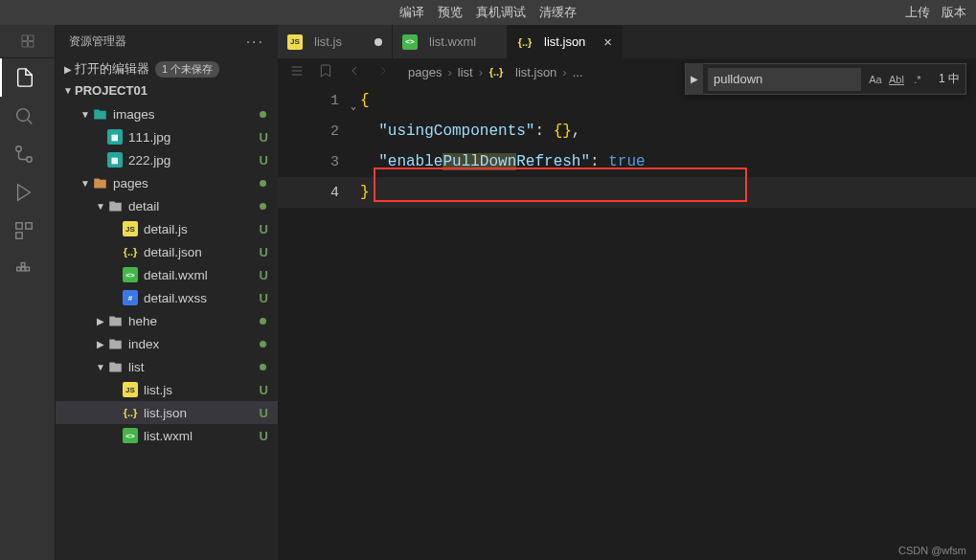  What do you see at coordinates (144, 345) in the screenshot?
I see `tree-label: index` at bounding box center [144, 345].